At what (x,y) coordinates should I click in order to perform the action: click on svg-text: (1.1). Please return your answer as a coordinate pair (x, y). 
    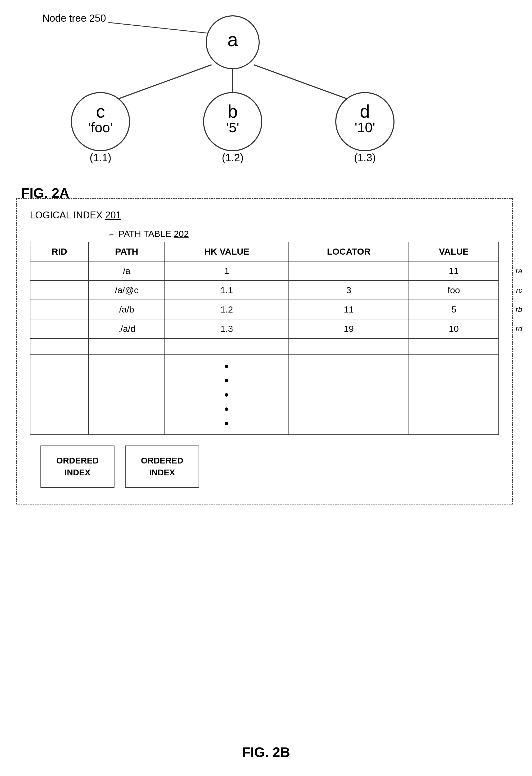
    Looking at the image, I should click on (100, 158).